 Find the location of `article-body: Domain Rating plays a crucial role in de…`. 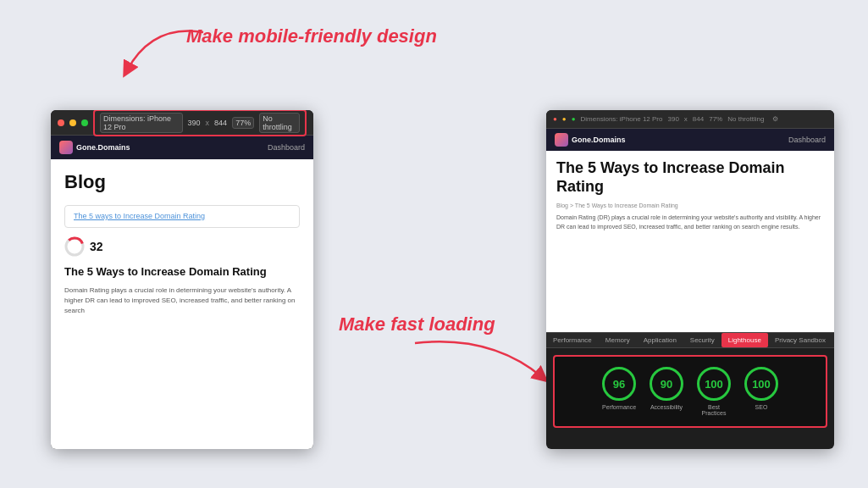

article-body: Domain Rating plays a crucial role in de… is located at coordinates (182, 301).